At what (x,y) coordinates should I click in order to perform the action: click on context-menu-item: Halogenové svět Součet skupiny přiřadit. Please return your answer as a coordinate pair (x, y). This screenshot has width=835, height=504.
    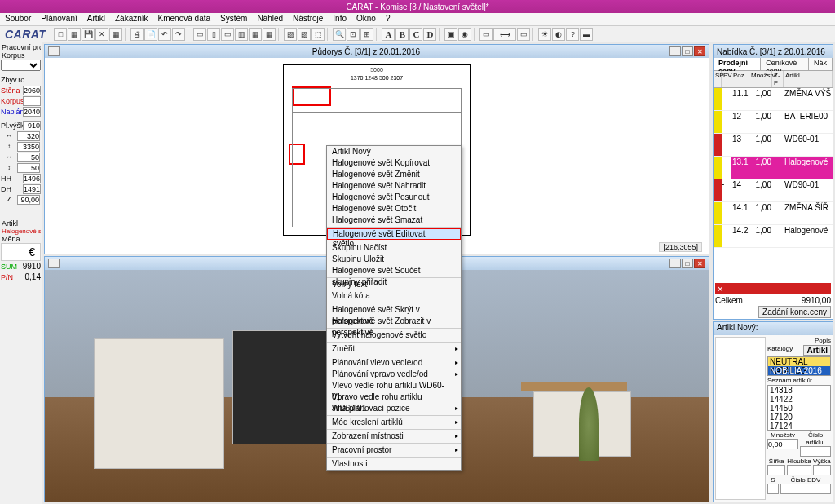
    Looking at the image, I should click on (394, 271).